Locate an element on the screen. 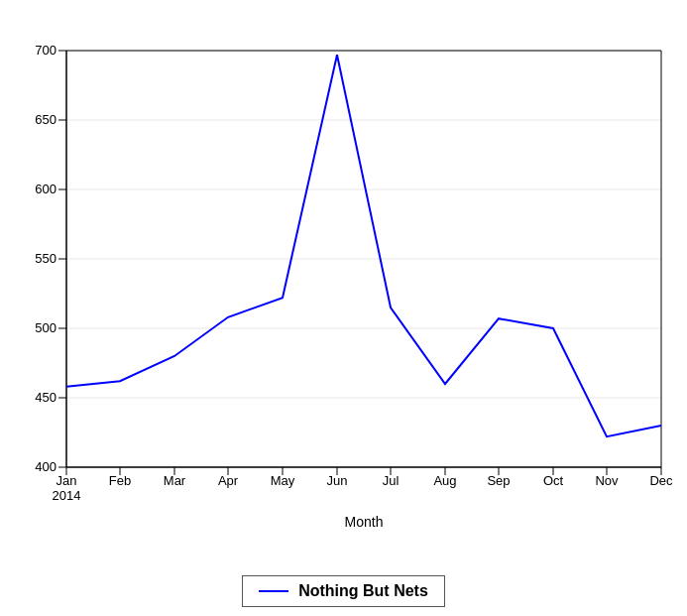 Image resolution: width=687 pixels, height=616 pixels. xlabel-mar: Mar is located at coordinates (174, 480).